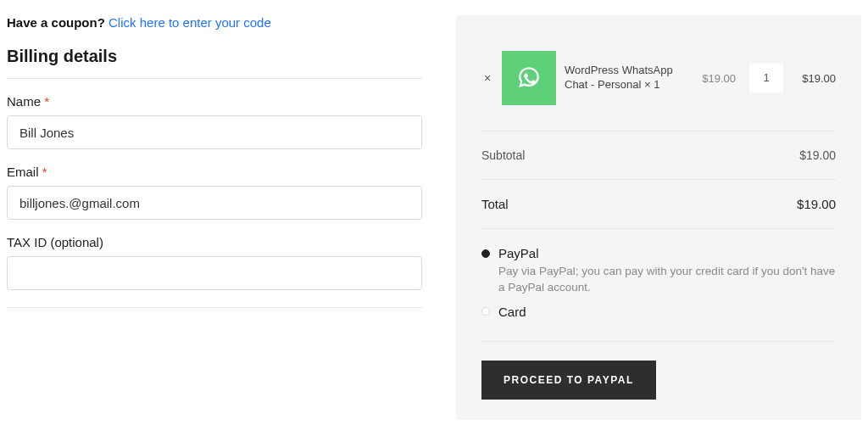 The width and height of the screenshot is (868, 425). I want to click on billing-divider-bottom, so click(214, 307).